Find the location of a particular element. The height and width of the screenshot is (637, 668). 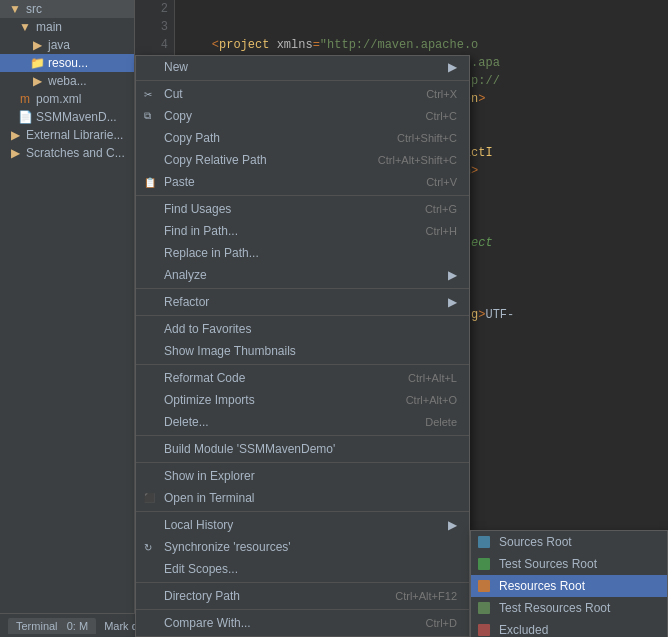

menu-item-copy-relative-path: Copy Relative Path Ctrl+Alt+Shift+C is located at coordinates (302, 160).